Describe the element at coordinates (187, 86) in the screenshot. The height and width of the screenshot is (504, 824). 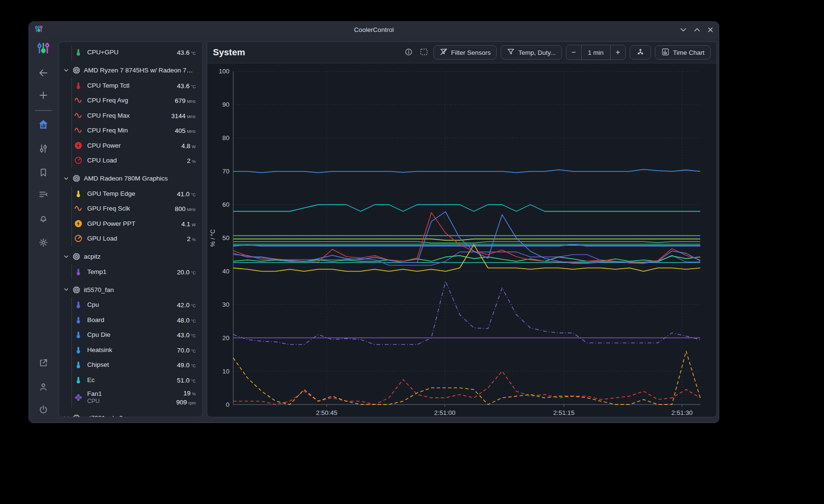
I see `sensor-value: 43.6°C` at that location.